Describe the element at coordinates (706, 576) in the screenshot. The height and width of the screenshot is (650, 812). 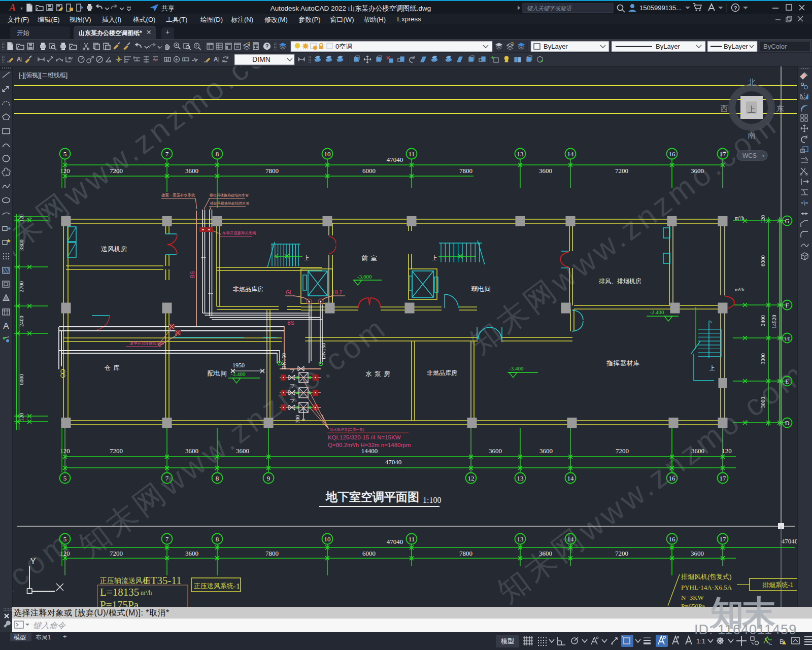
I see `svg-text: 排烟风机(包复式)` at that location.